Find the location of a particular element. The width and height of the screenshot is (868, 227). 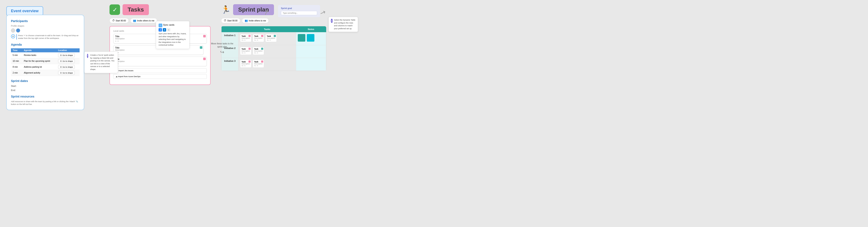

sprint-start-button: ⏱ Start 90:00 is located at coordinates (230, 21).